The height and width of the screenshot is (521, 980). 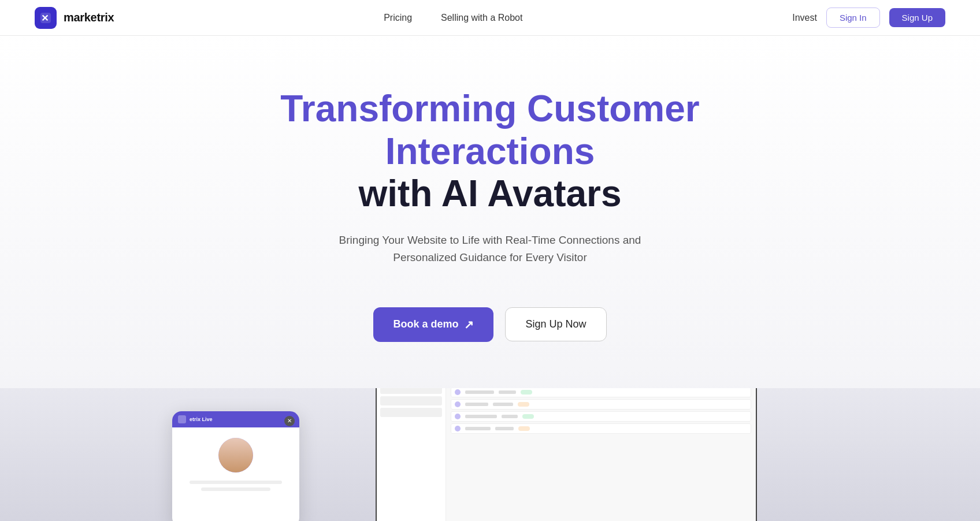 I want to click on avatar-face, so click(x=236, y=455).